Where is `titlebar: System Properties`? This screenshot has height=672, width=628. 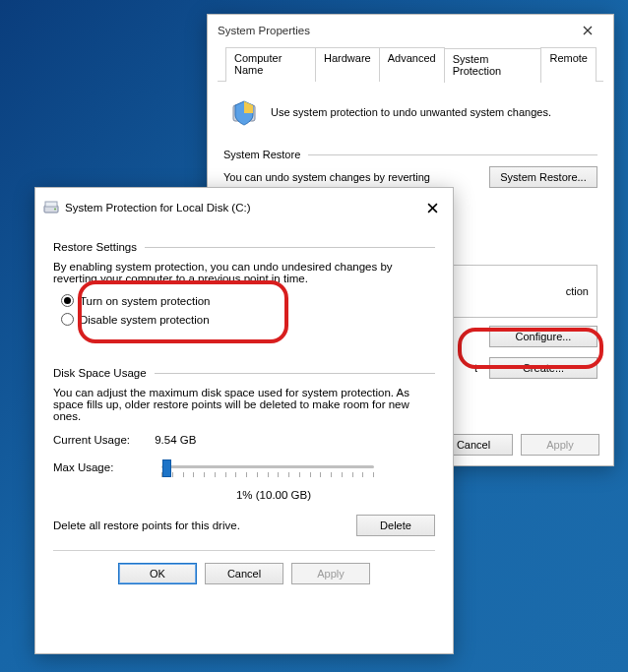
titlebar: System Properties is located at coordinates (410, 31).